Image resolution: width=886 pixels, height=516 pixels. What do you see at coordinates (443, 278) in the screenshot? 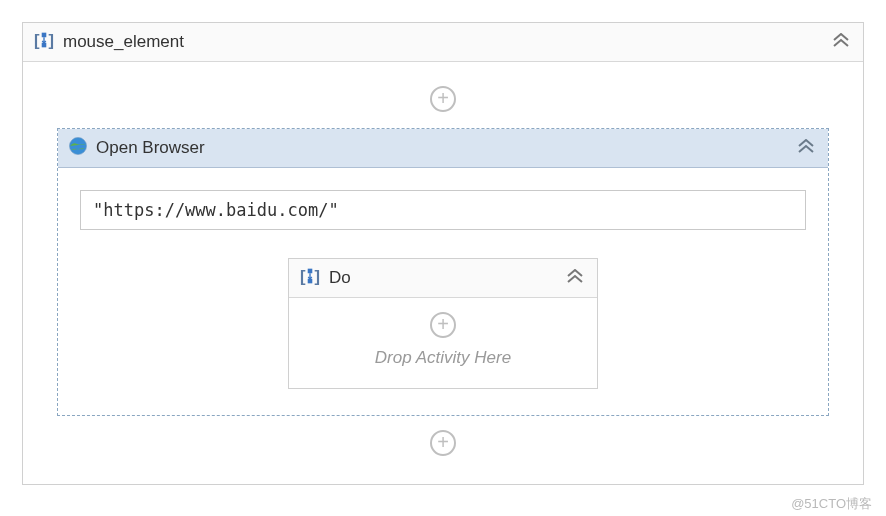
I see `do-header: [ ] Do` at bounding box center [443, 278].